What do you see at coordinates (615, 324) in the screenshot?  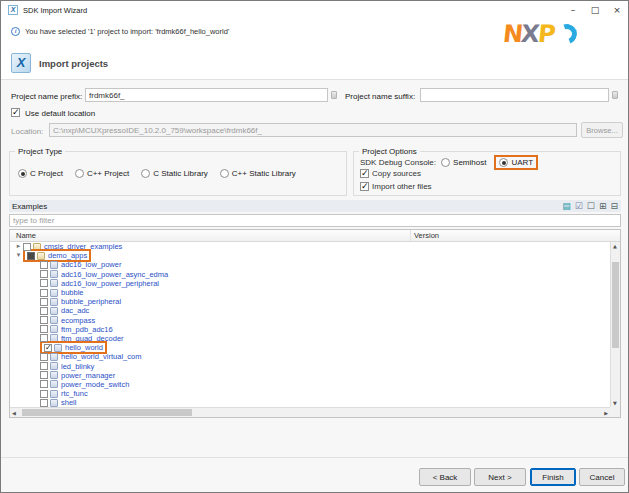 I see `vertical-scrollbar: ▲ ▼` at bounding box center [615, 324].